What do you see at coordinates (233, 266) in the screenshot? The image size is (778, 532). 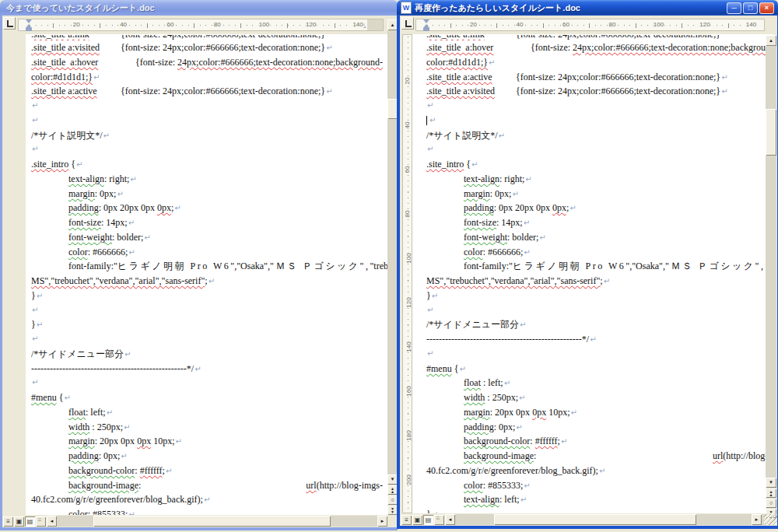 I see `doc-text-segment: ",` at bounding box center [233, 266].